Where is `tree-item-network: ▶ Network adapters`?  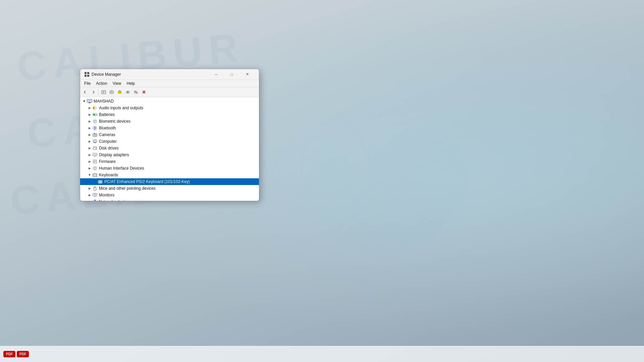
tree-item-network: ▶ Network adapters is located at coordinates (170, 200).